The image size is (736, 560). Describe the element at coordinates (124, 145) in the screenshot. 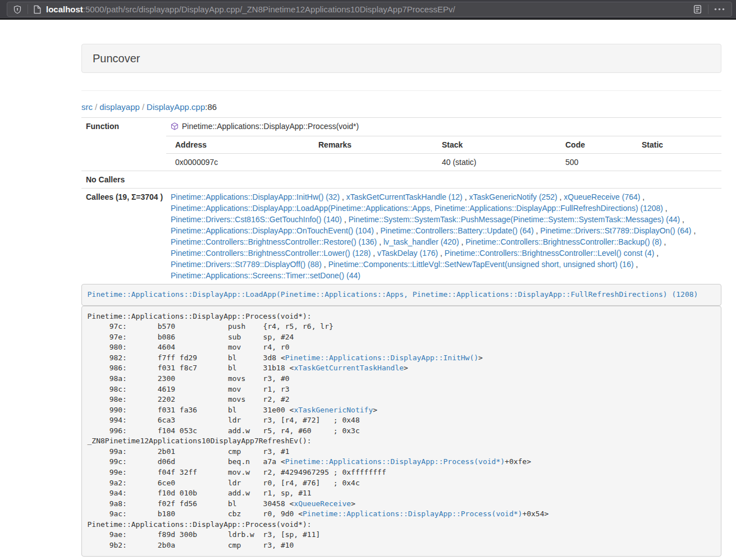

I see `function-row-label: Function` at that location.